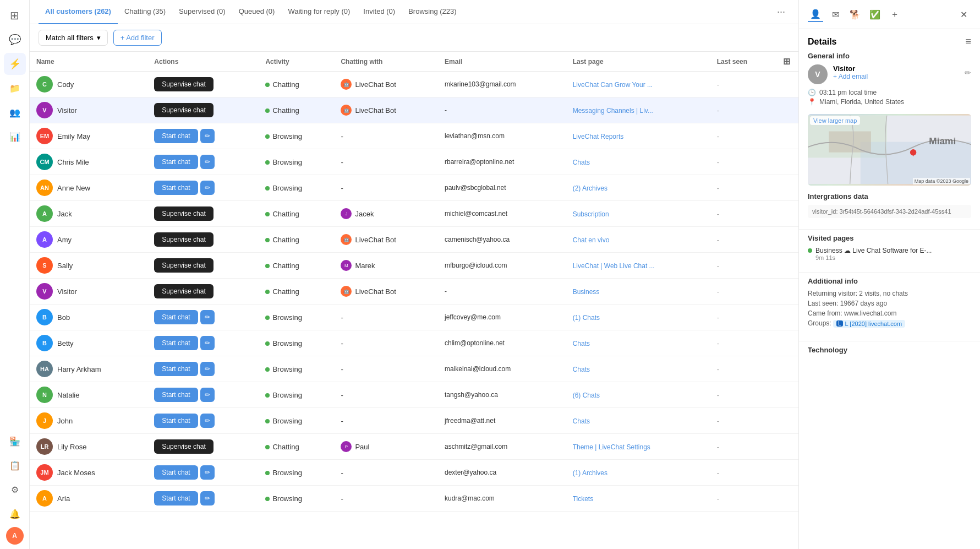 The image size is (980, 549). I want to click on table-row: N Natalie Start chat✏Browsing-tangsh@yah…, so click(414, 395).